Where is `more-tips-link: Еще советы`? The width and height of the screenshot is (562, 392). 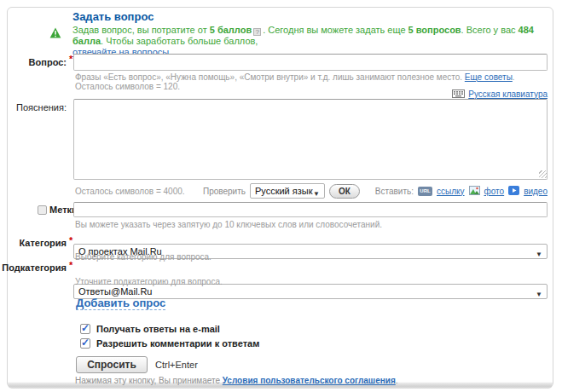
more-tips-link: Еще советы is located at coordinates (489, 77).